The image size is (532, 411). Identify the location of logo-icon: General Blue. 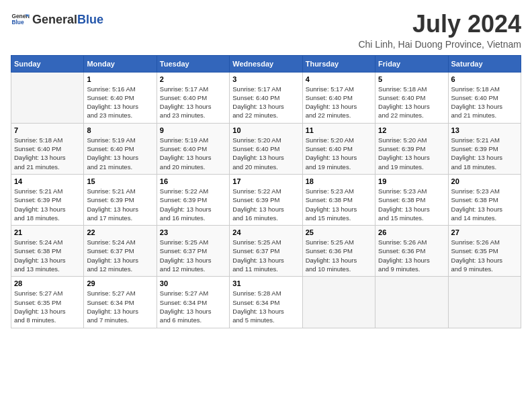
(20, 20).